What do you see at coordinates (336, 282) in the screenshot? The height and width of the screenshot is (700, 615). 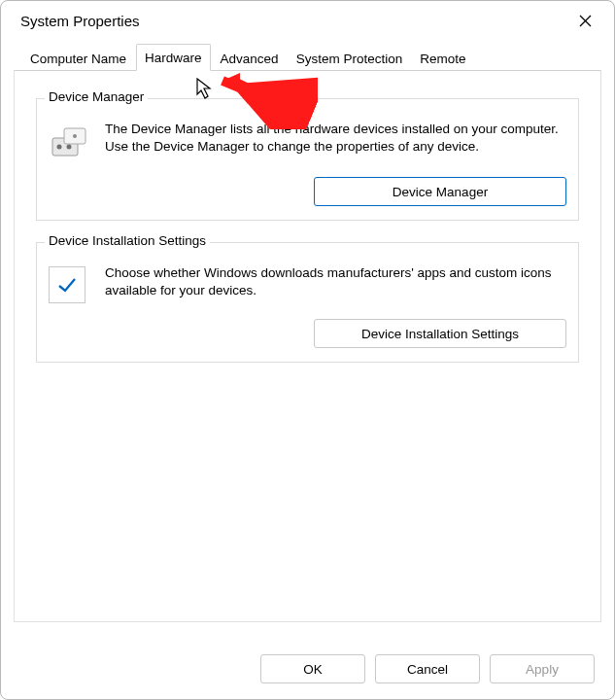 I see `device-install-description: Choose whether Windows downloads manufac…` at bounding box center [336, 282].